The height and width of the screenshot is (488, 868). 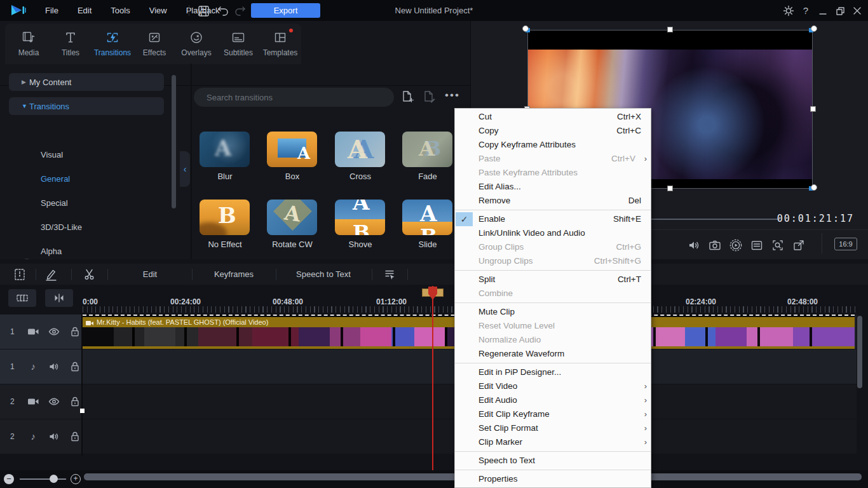 I want to click on resize-handle-br, so click(x=814, y=187).